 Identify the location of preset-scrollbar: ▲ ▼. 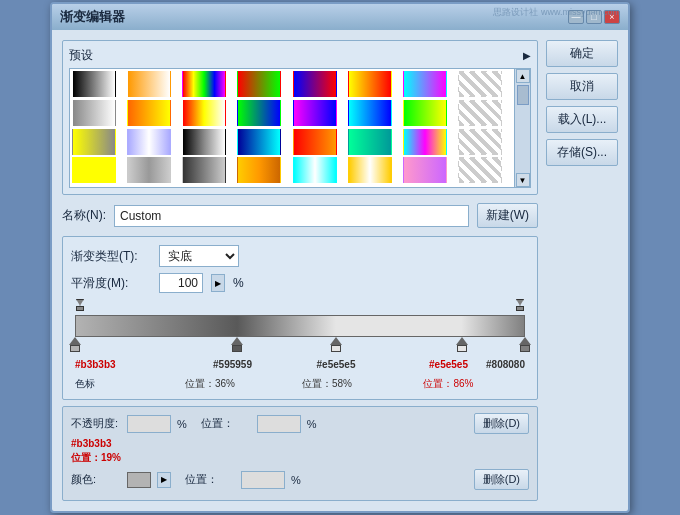
(522, 128).